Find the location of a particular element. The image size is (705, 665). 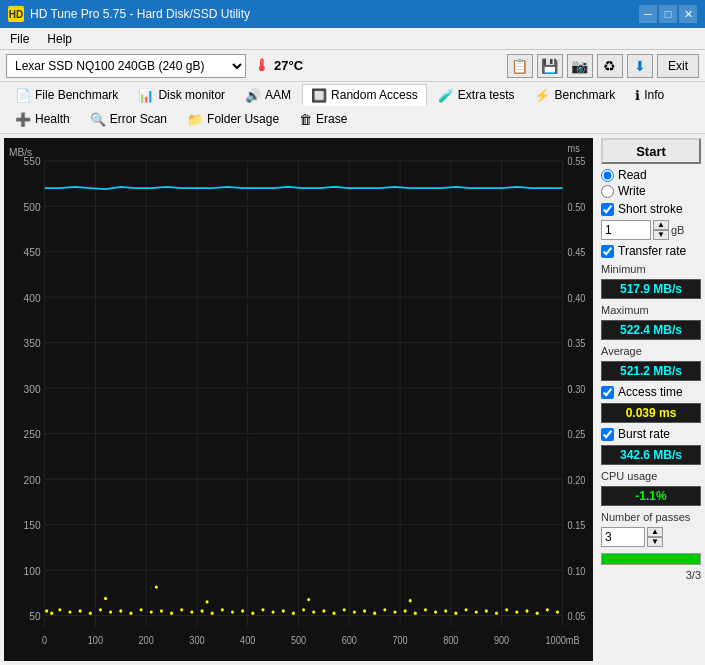

burst-rate-checkbox is located at coordinates (608, 434).